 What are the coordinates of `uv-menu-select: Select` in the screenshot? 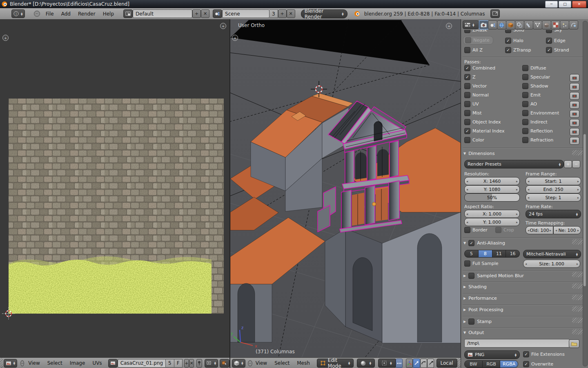 It's located at (55, 363).